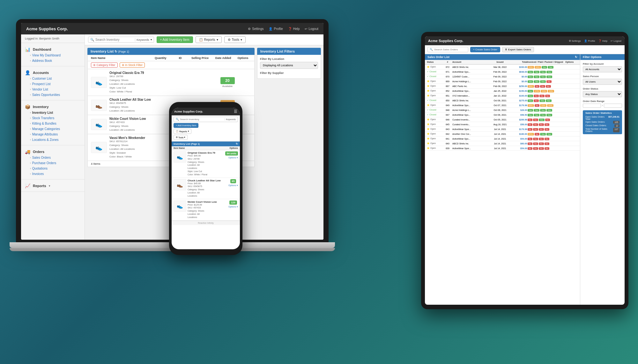 This screenshot has width=638, height=364. I want to click on help-nav-item: ❓ Help, so click(294, 29).